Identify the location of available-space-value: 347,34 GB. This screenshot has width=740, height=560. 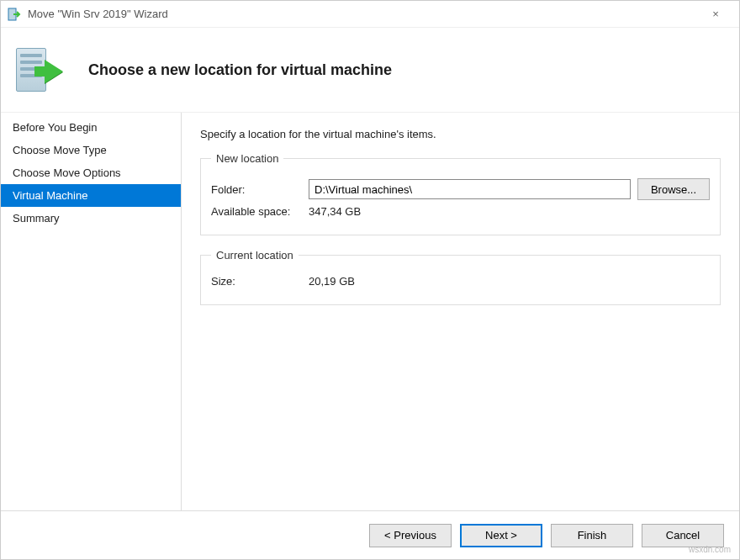
(335, 212).